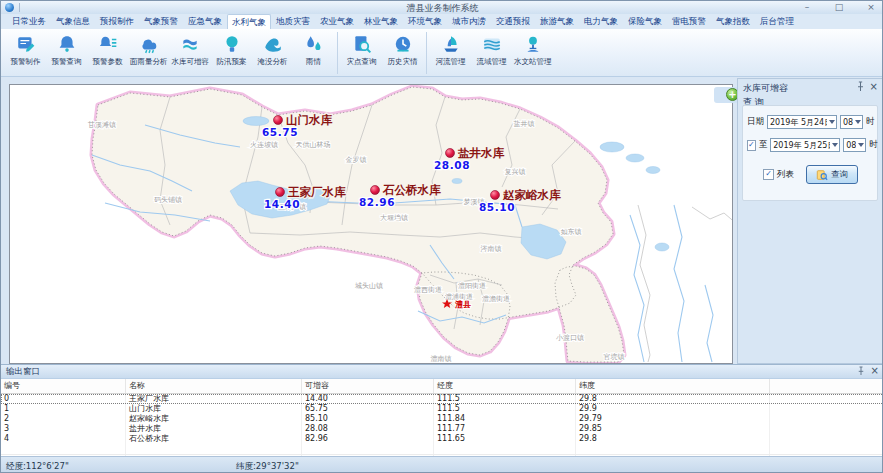  I want to click on list-checkbox: ✓, so click(768, 174).